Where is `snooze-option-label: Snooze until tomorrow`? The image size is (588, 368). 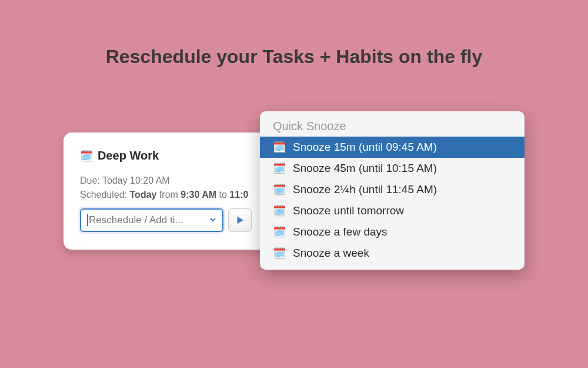 snooze-option-label: Snooze until tomorrow is located at coordinates (348, 211).